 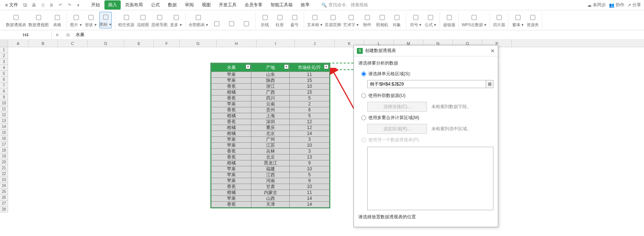 What do you see at coordinates (68, 35) in the screenshot?
I see `fx-icon: fx` at bounding box center [68, 35].